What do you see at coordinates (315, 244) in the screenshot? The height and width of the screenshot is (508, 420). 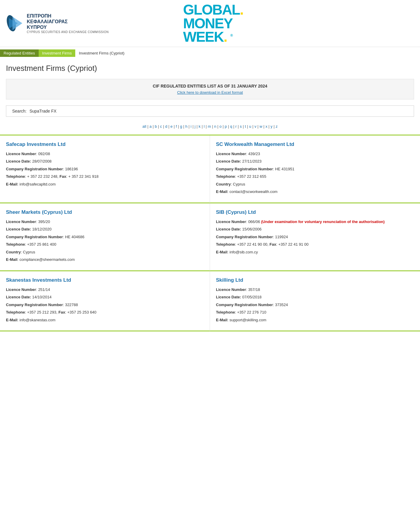 I see `telephone-field: Telephone: +357 22 41 90 00, Fax: +357 2…` at bounding box center [315, 244].